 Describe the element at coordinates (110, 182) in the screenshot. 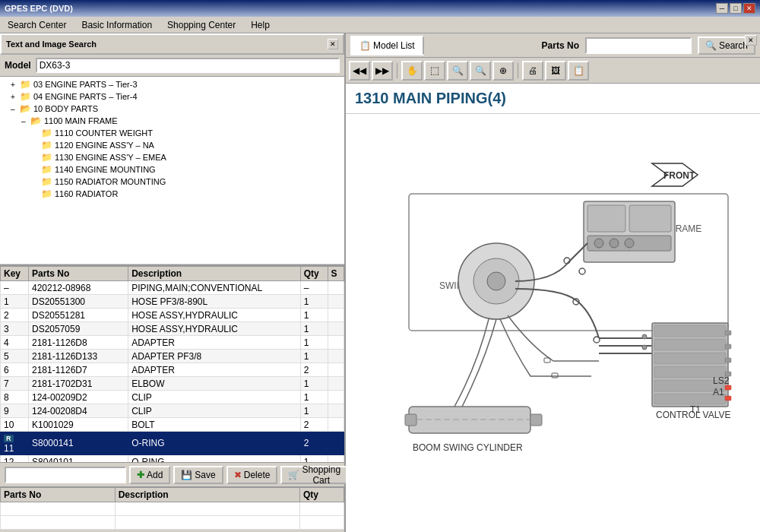

I see `tree-label-1150: 1150 RADIATOR MOUNTING` at that location.